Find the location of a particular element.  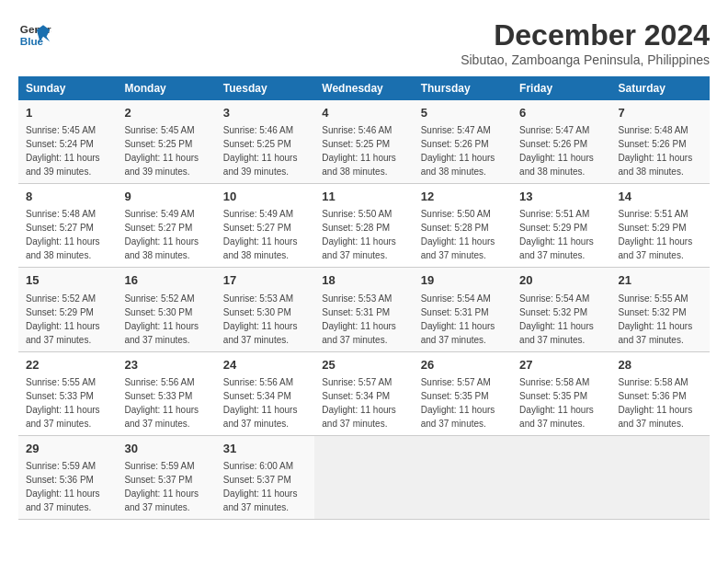

day-number: 4 is located at coordinates (364, 113).